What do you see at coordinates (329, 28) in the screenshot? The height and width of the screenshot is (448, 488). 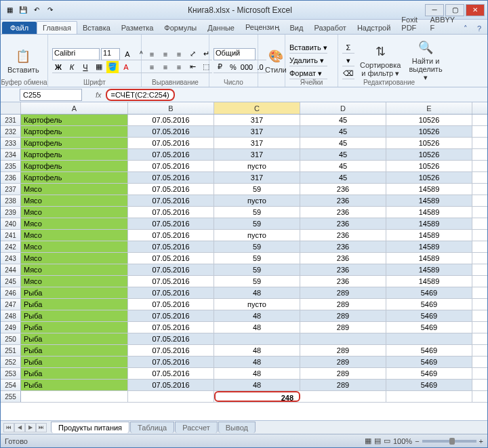 I see `tab-dev: Разработ` at bounding box center [329, 28].